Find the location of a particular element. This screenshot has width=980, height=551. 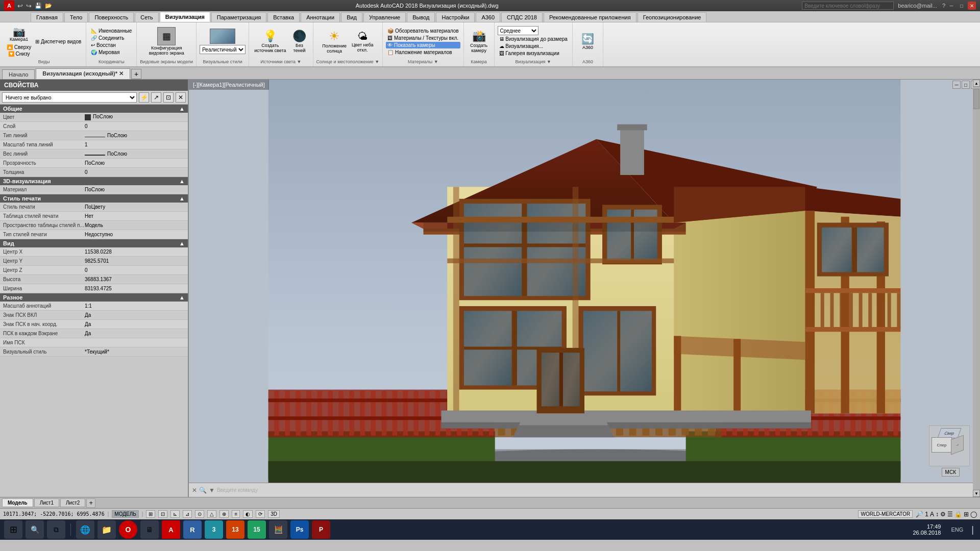

tab-upravlenie: Управление is located at coordinates (385, 17).